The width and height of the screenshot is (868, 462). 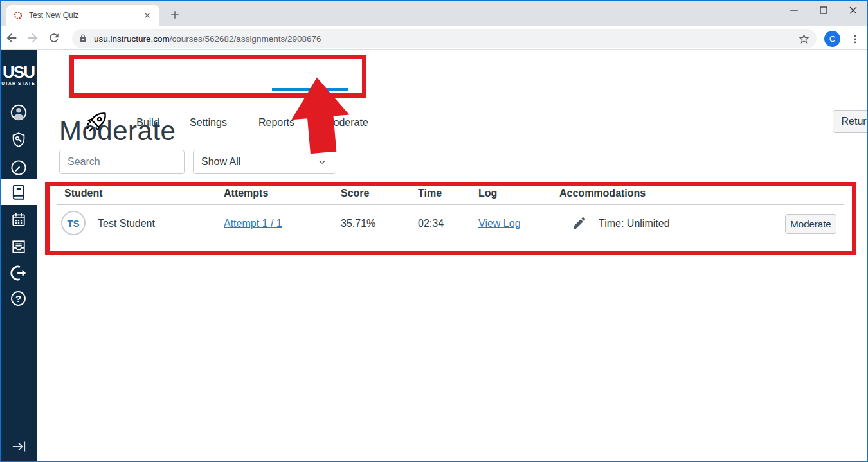 I want to click on sidebar-item-logout, so click(x=18, y=272).